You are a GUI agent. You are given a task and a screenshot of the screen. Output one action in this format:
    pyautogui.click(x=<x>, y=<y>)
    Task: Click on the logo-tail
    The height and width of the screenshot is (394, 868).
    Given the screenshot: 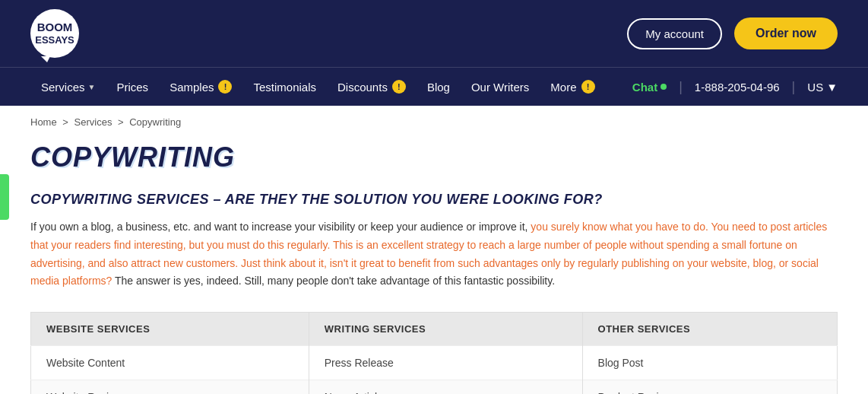 What is the action you would take?
    pyautogui.click(x=46, y=59)
    